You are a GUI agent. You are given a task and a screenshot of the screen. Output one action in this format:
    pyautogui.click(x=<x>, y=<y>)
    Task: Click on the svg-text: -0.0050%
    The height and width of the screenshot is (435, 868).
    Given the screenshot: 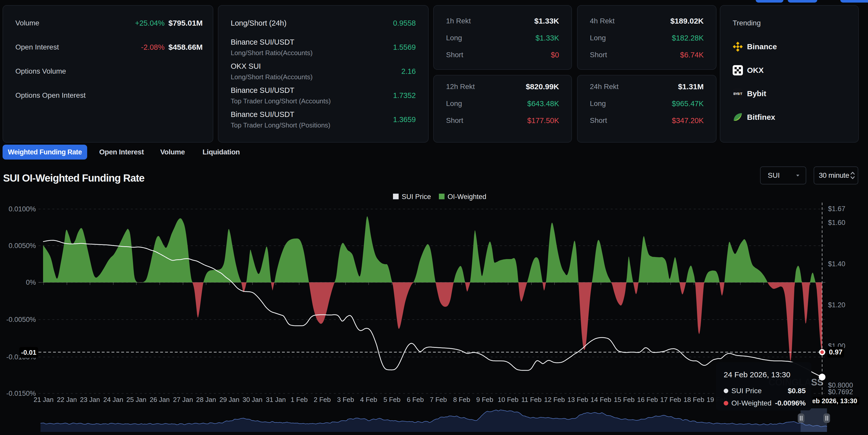 What is the action you would take?
    pyautogui.click(x=21, y=320)
    